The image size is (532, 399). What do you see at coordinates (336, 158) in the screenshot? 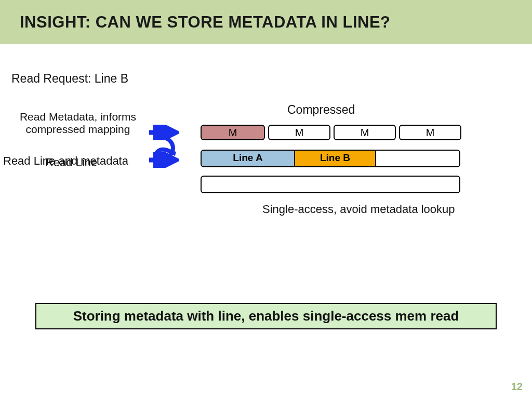
I see `line-b-box: Line B` at bounding box center [336, 158].